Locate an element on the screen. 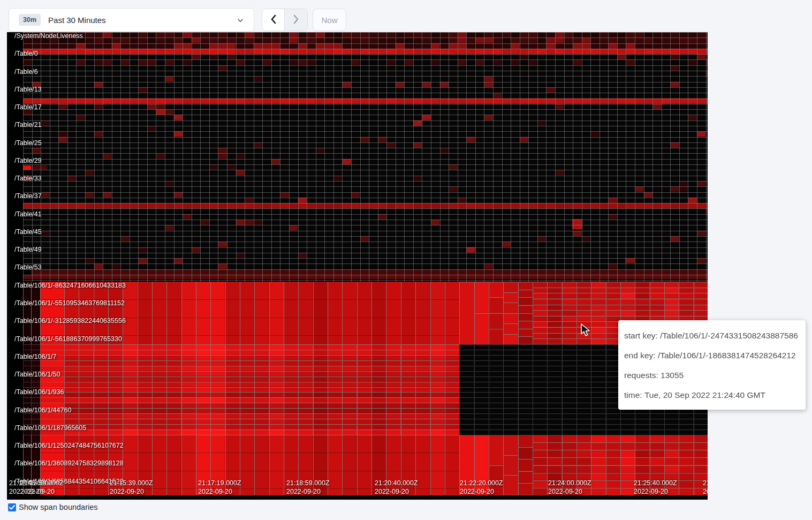  chevron-right-icon is located at coordinates (296, 20).